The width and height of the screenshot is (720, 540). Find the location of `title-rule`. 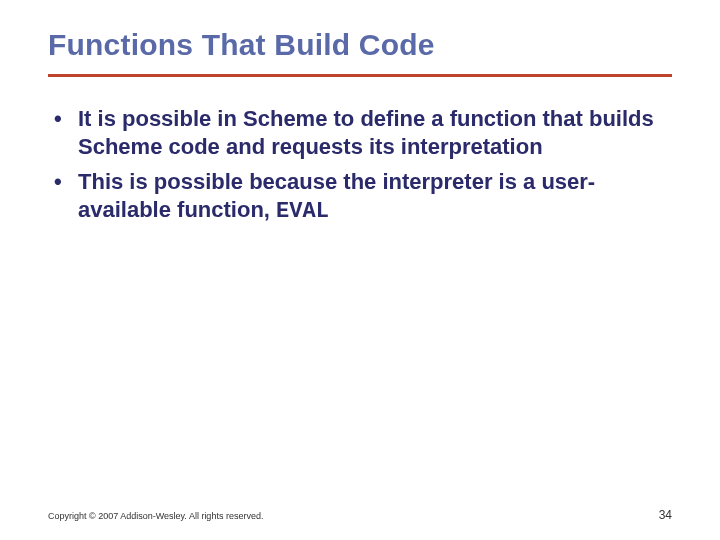

title-rule is located at coordinates (360, 76).